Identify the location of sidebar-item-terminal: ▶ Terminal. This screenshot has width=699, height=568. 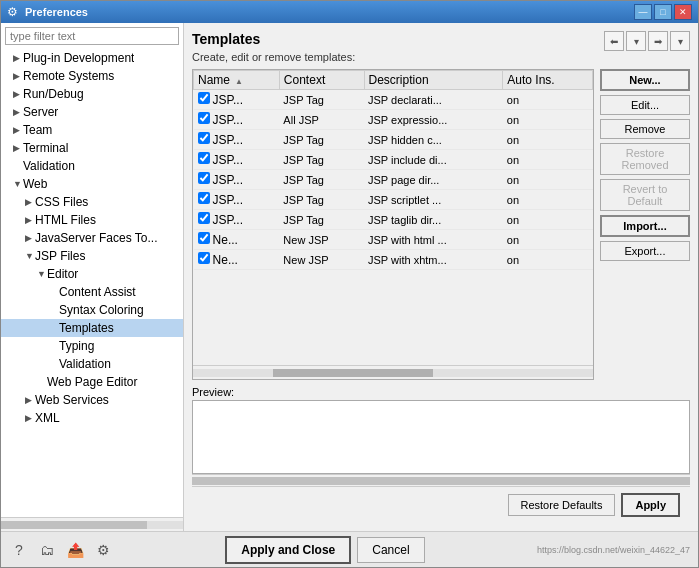
(92, 148).